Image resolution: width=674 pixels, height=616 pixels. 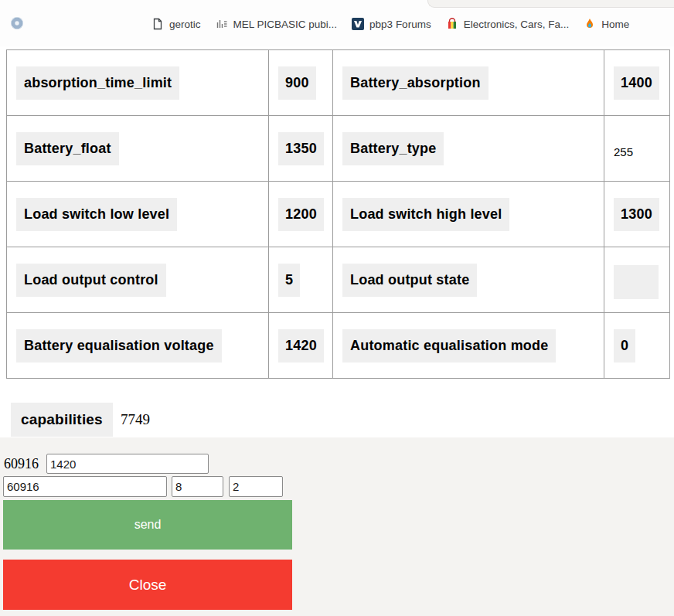 What do you see at coordinates (400, 25) in the screenshot?
I see `bookmark-label: pbp3 Forums` at bounding box center [400, 25].